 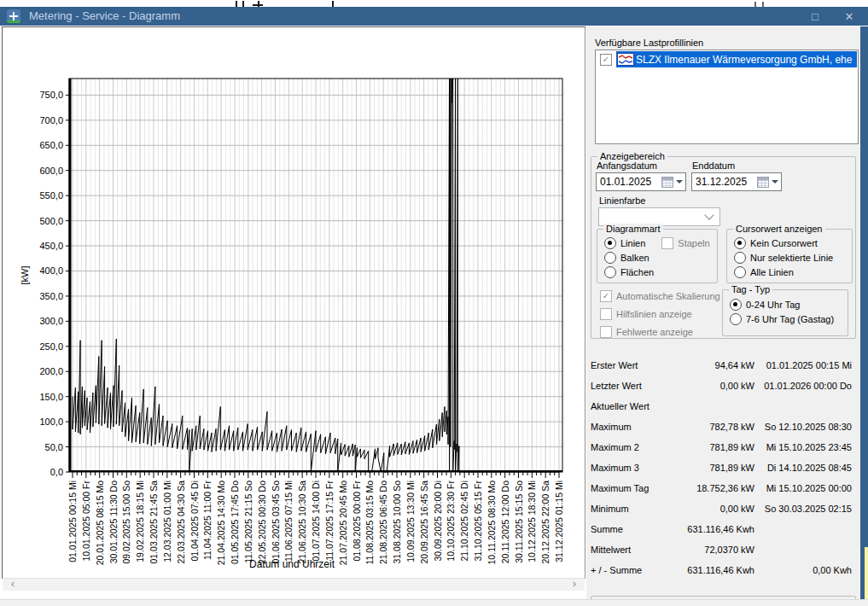 What do you see at coordinates (638, 468) in the screenshot?
I see `stat-label: Maximum 3` at bounding box center [638, 468].